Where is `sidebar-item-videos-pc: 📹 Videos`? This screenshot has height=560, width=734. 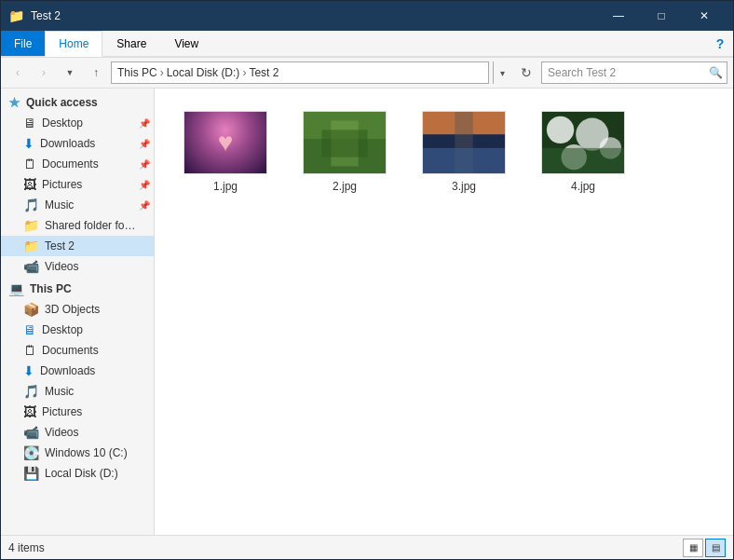 sidebar-item-videos-pc: 📹 Videos is located at coordinates (77, 432).